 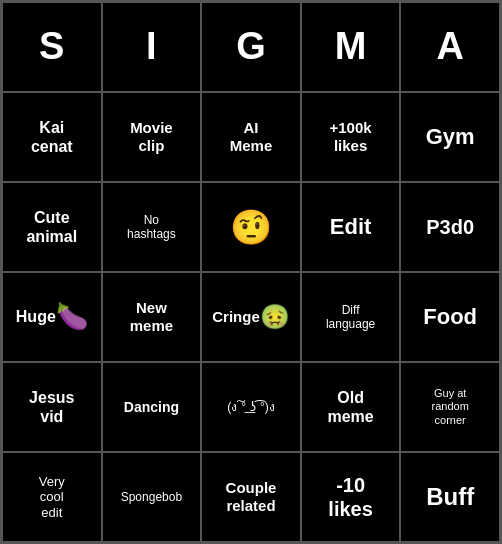 I want to click on cell-4-4: Oldmeme, so click(x=351, y=407).